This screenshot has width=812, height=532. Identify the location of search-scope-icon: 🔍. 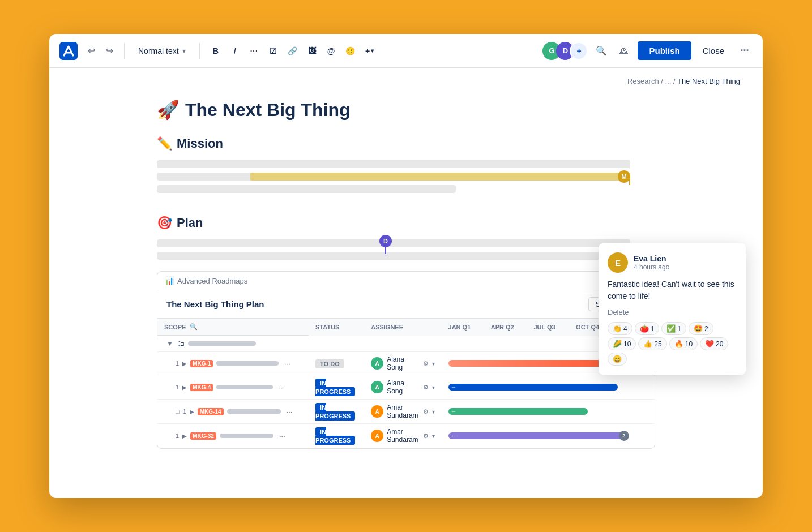
(194, 327).